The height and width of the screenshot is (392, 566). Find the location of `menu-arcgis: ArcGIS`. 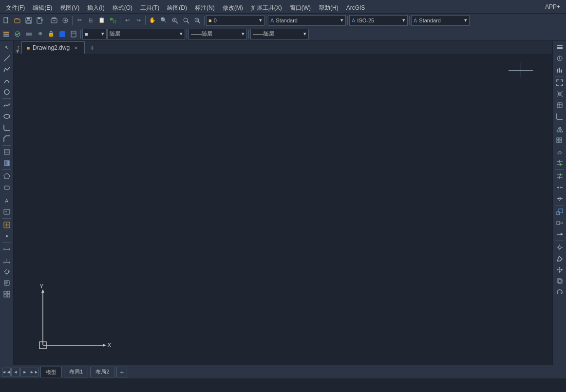

menu-arcgis: ArcGIS is located at coordinates (356, 7).